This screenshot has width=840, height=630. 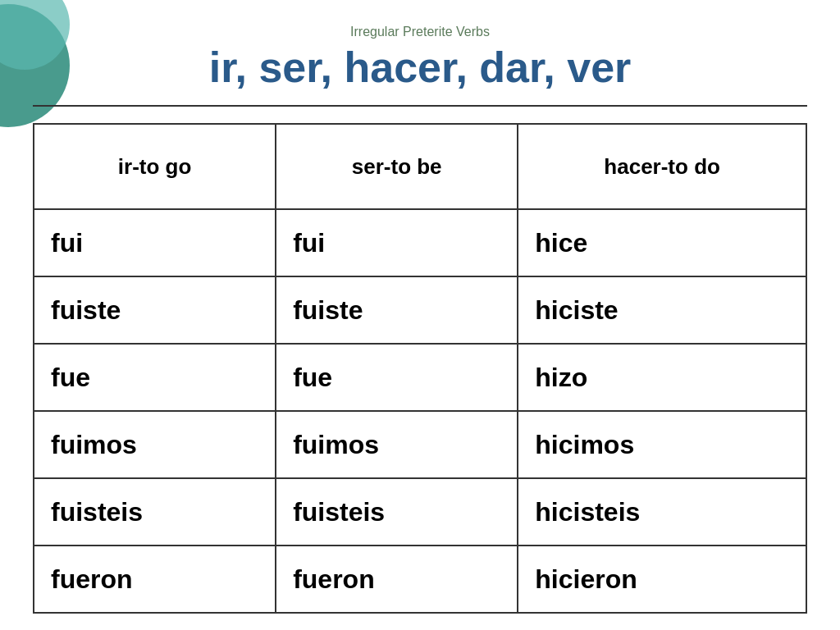 What do you see at coordinates (154, 167) in the screenshot?
I see `header-cell-0: ir-to go` at bounding box center [154, 167].